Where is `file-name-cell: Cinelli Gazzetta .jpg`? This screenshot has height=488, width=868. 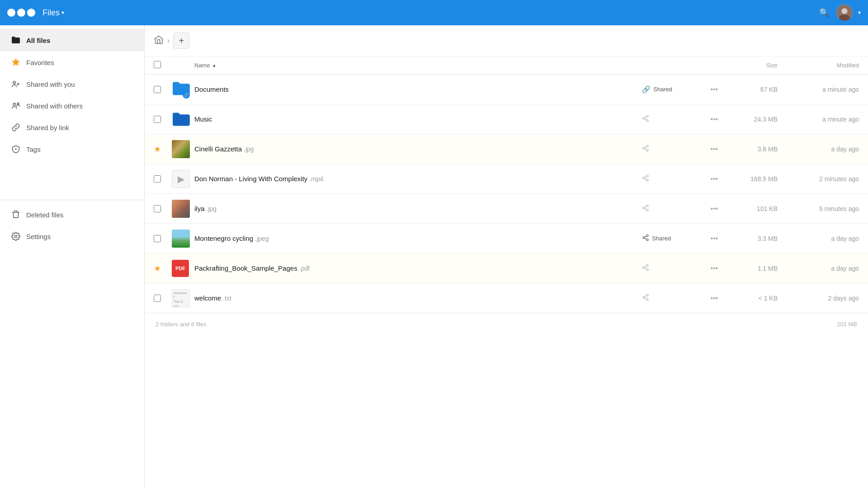 file-name-cell: Cinelli Gazzetta .jpg is located at coordinates (418, 149).